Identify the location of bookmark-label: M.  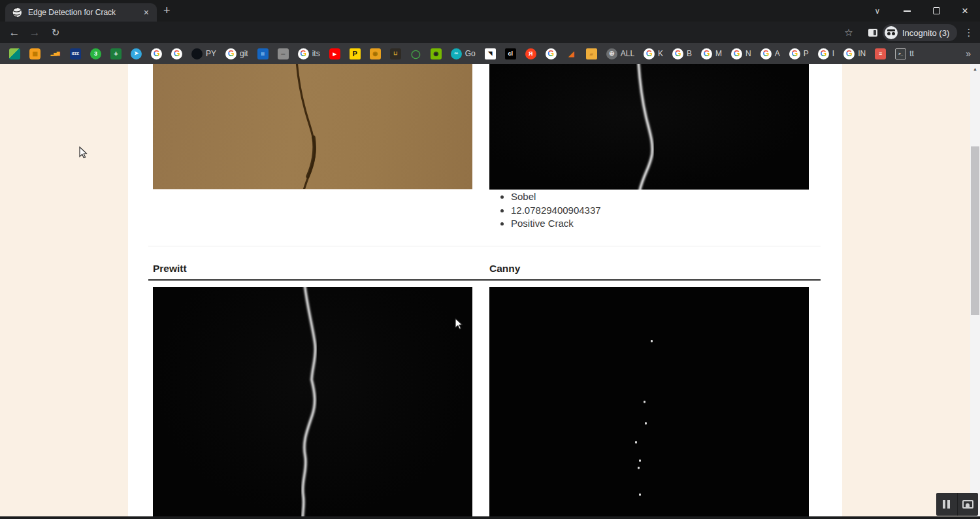
(719, 54).